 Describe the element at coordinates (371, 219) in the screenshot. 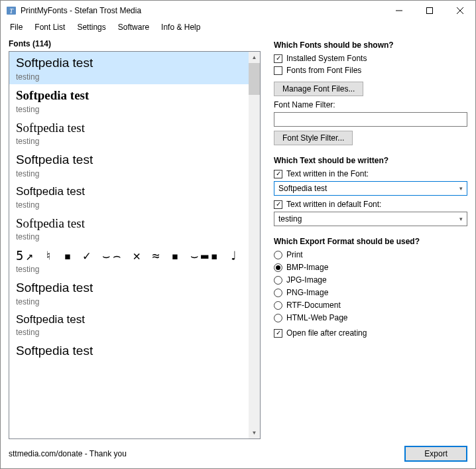

I see `combo-text-default-font: testing ▾` at that location.